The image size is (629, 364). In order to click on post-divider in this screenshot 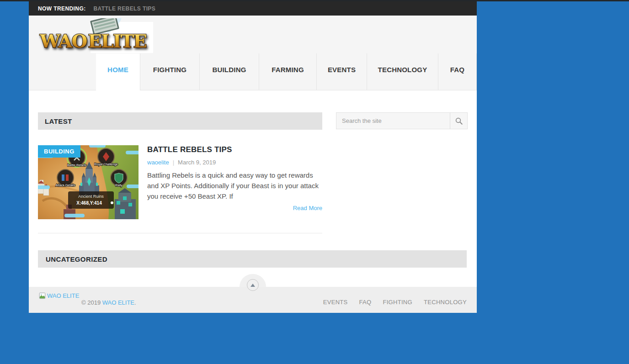, I will do `click(180, 233)`.